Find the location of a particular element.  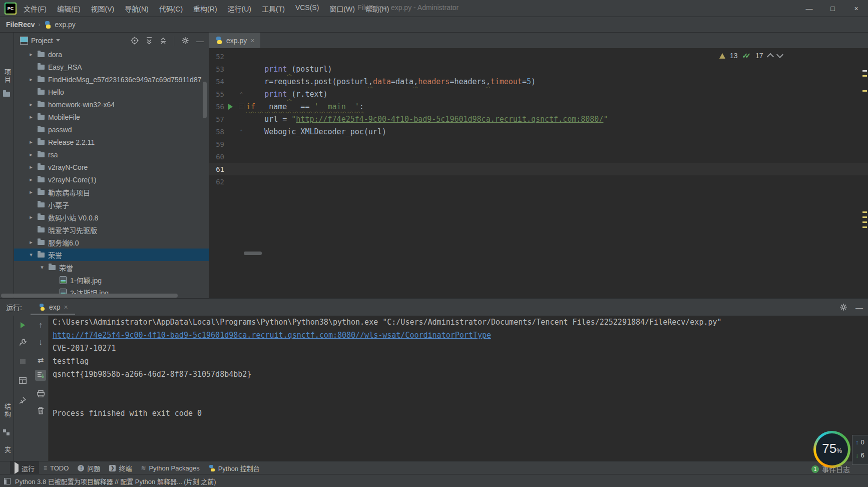

editor-horizontal-scrollbar is located at coordinates (253, 254).